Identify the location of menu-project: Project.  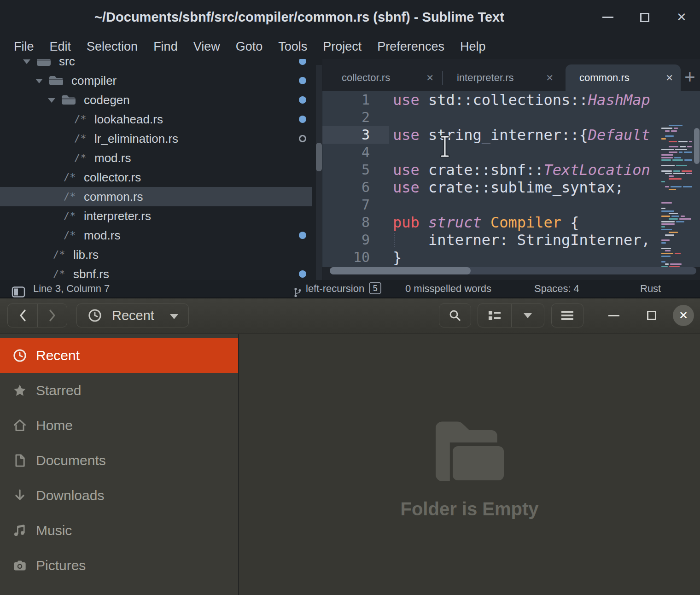
(342, 47).